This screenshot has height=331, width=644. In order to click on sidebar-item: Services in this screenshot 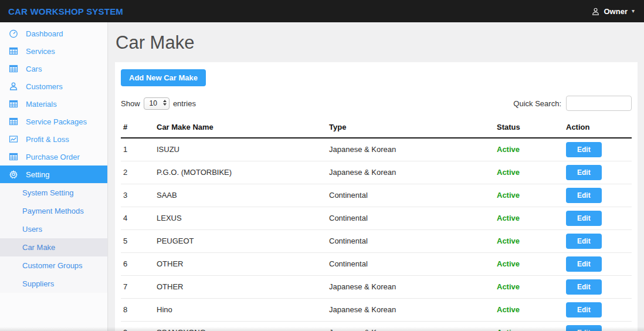, I will do `click(54, 51)`.